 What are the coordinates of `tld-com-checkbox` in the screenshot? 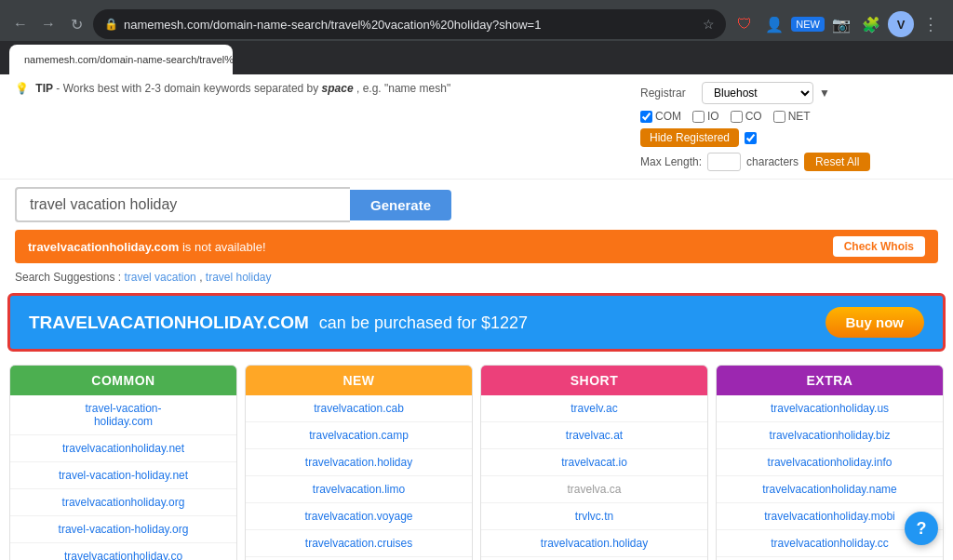 It's located at (646, 117).